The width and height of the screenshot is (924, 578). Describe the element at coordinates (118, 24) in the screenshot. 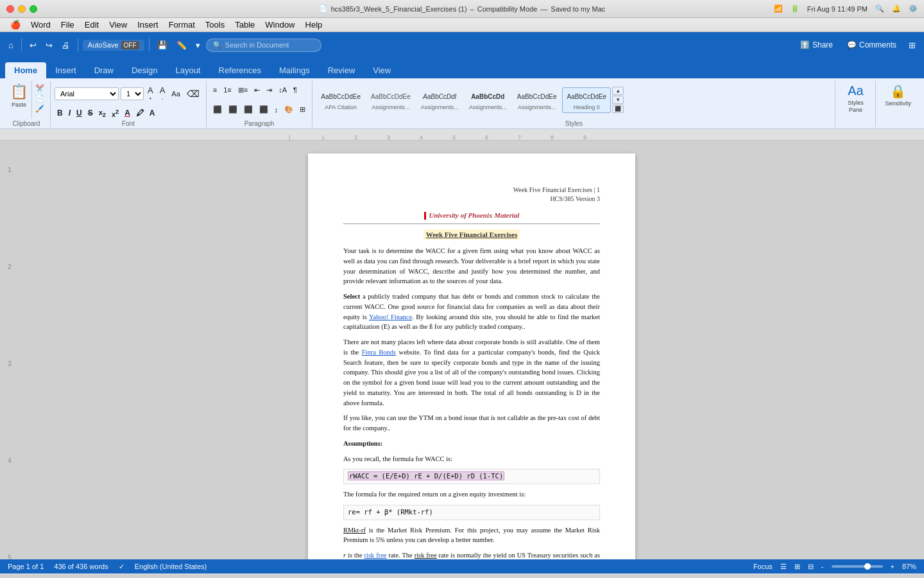

I see `menu-view: View` at that location.